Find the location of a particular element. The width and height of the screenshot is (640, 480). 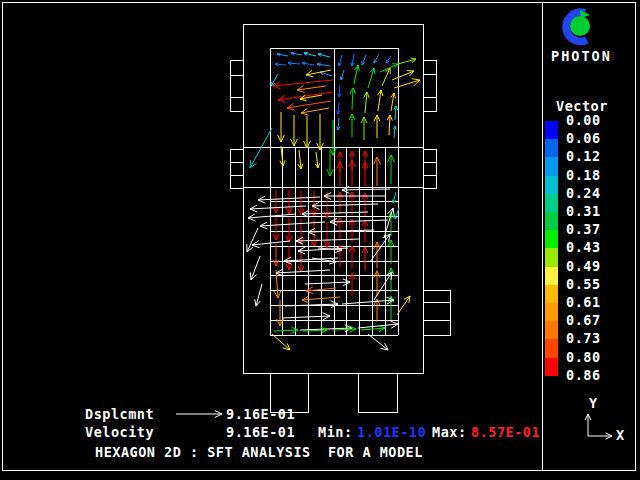

legend-value: 0.31 is located at coordinates (584, 211).